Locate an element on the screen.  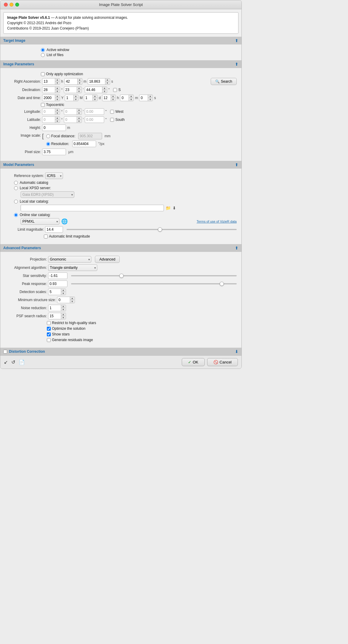
dec-sec-spin: 44.46 ▲▼ is located at coordinates (96, 90).